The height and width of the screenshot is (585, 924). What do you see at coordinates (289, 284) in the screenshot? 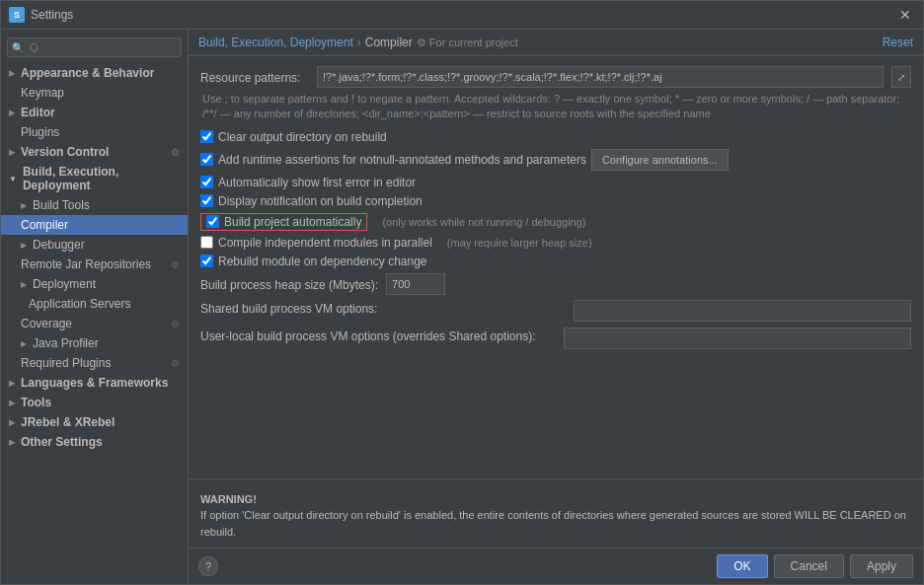
I see `heap-size-label: Build process heap size (Mbytes):` at bounding box center [289, 284].